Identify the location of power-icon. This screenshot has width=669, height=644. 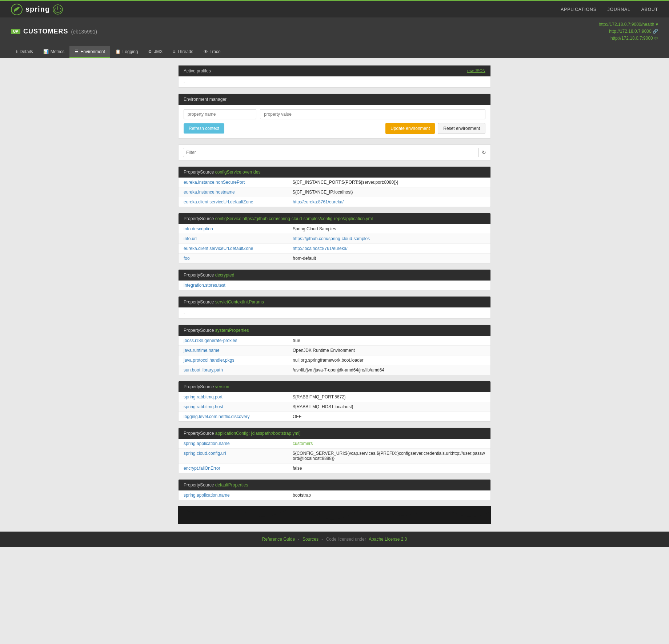
(58, 9).